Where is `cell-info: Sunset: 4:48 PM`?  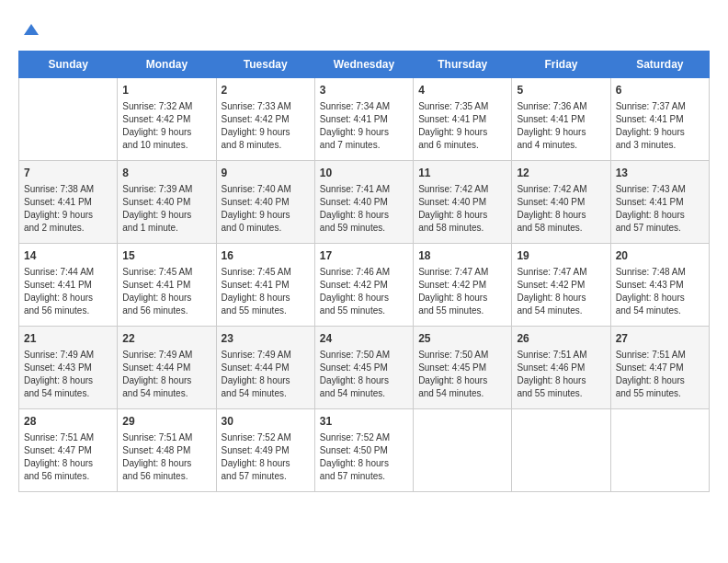 cell-info: Sunset: 4:48 PM is located at coordinates (166, 451).